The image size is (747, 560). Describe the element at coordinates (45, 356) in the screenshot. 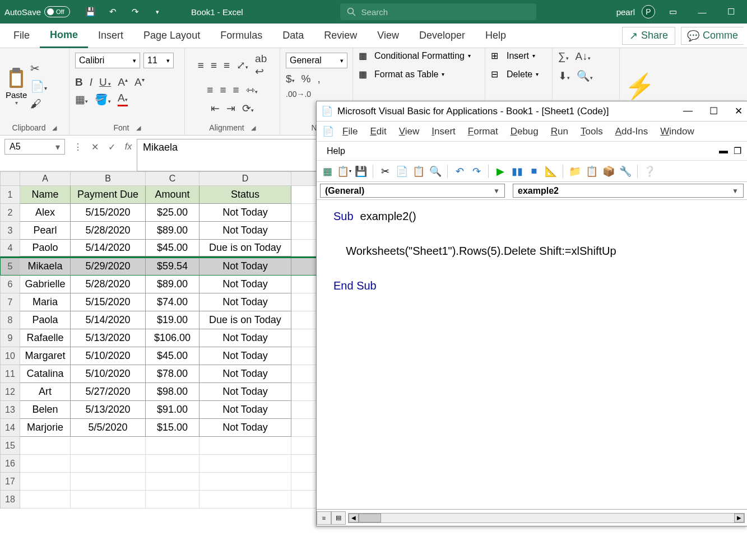

I see `cell: Margaret` at that location.